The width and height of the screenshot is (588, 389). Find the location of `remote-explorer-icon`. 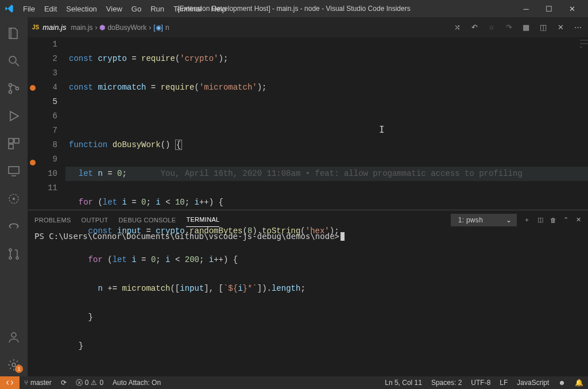

remote-explorer-icon is located at coordinates (14, 171).